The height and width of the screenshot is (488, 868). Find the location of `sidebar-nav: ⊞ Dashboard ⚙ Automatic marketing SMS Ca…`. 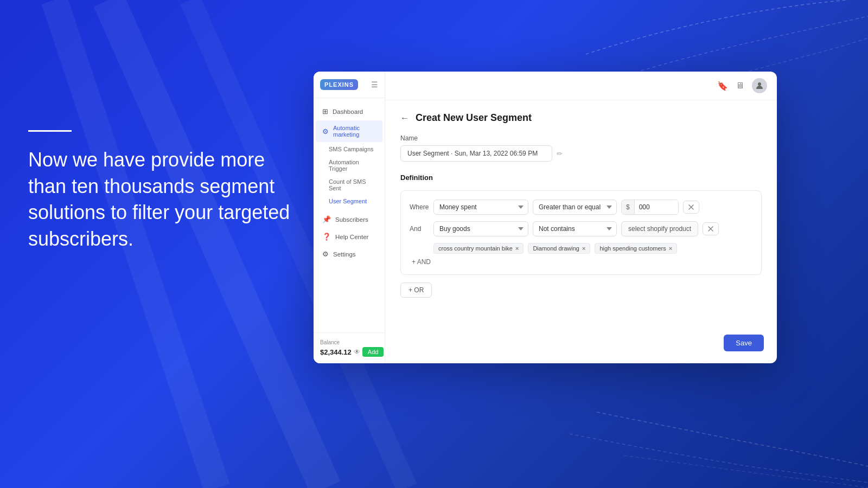

sidebar-nav: ⊞ Dashboard ⚙ Automatic marketing SMS Ca… is located at coordinates (349, 215).